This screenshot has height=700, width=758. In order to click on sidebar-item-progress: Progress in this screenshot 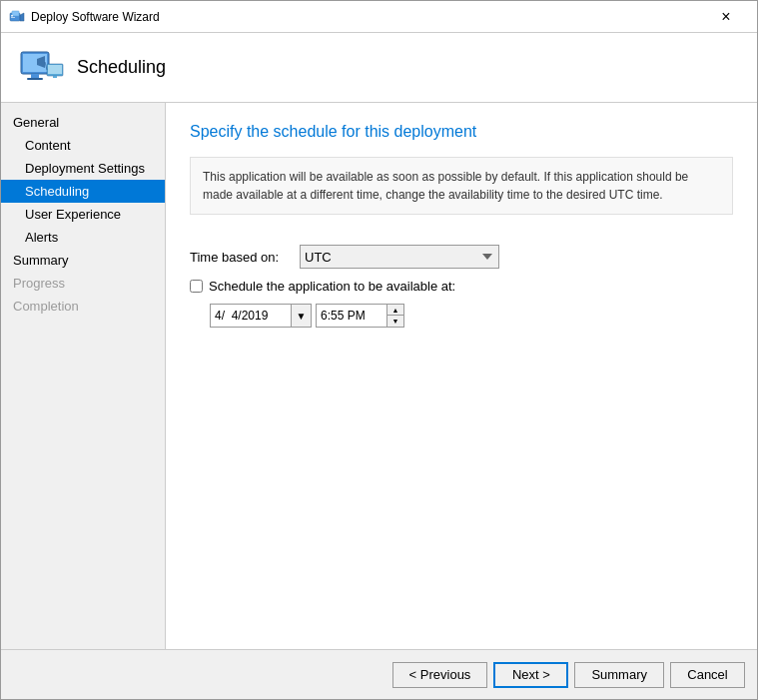, I will do `click(83, 284)`.